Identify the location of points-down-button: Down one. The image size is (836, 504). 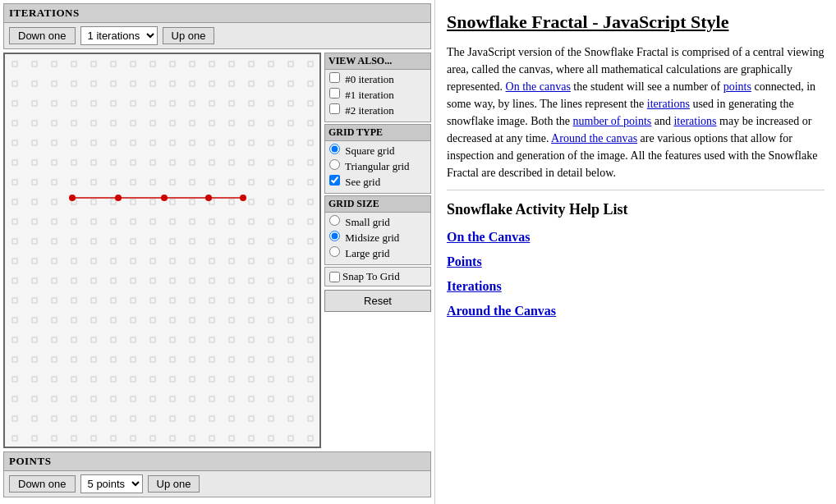
(43, 484).